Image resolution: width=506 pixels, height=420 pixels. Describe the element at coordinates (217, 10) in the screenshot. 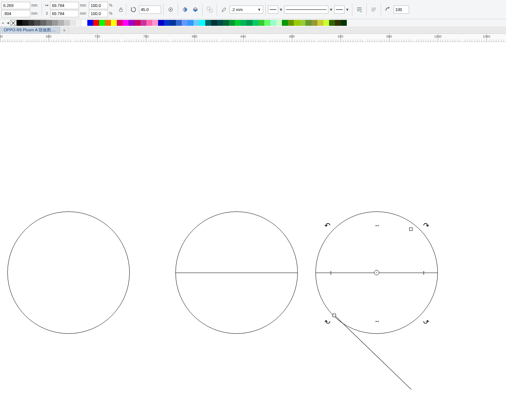

I see `divider` at that location.